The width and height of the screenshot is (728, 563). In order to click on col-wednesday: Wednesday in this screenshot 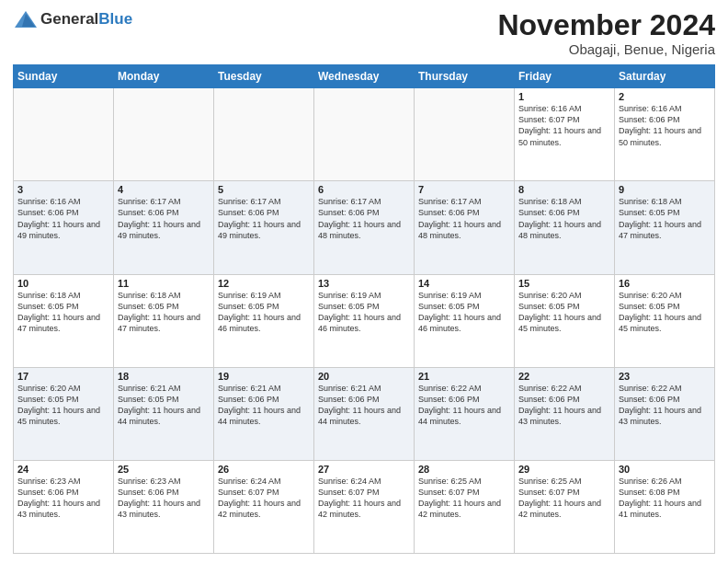, I will do `click(364, 77)`.